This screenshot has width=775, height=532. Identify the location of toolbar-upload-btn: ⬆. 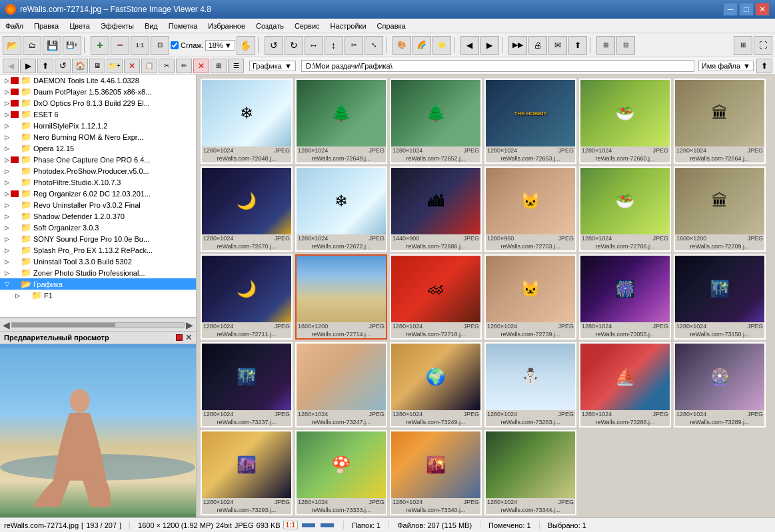
(578, 45).